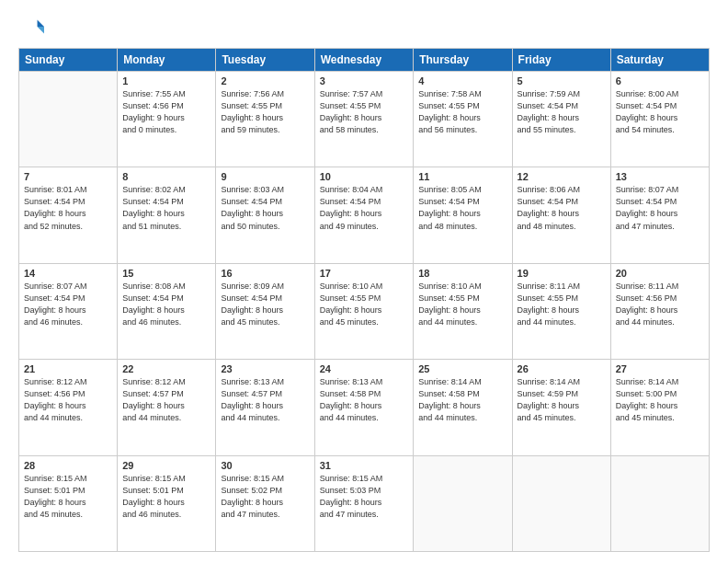  I want to click on day-cell: 29Sunrise: 8:15 AM Sunset: 5:01 PM Dayli…, so click(167, 503).